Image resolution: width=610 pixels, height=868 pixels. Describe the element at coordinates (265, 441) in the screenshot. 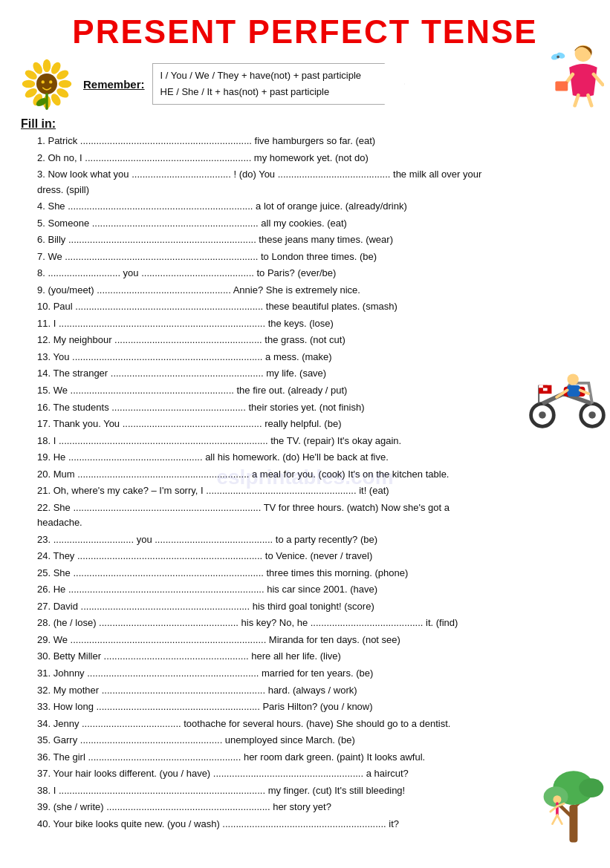

I see `exercise-item: 18. I ..................................…` at that location.